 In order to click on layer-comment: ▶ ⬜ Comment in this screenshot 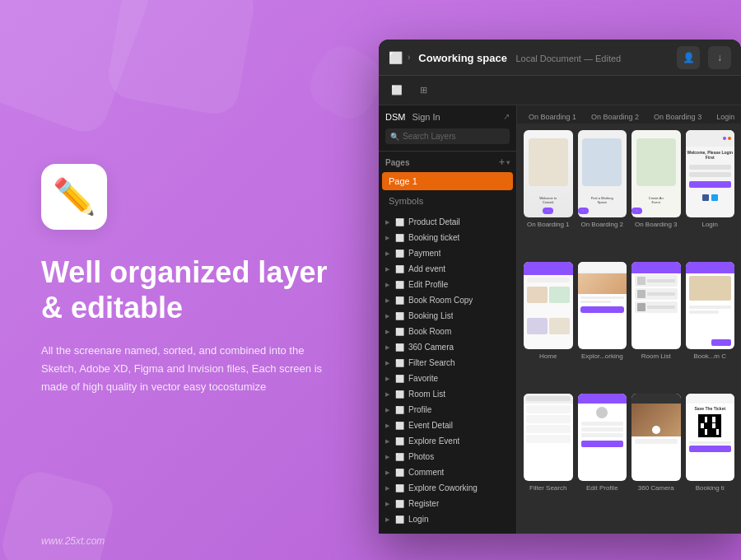, I will do `click(448, 473)`.